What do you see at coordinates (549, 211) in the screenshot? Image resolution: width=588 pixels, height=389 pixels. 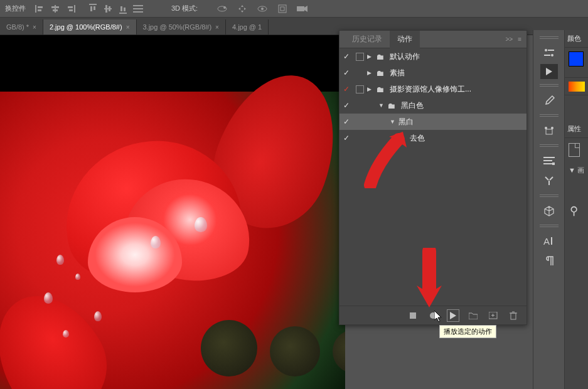 I see `3d-icon` at bounding box center [549, 211].